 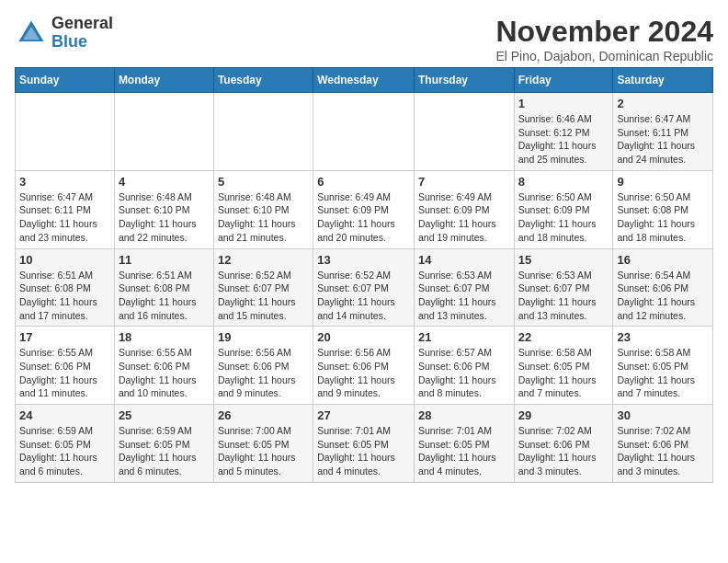 I want to click on calendar-cell: 27Sunrise: 7:01 AM Sunset: 6:05 PM Dayli…, so click(x=364, y=443).